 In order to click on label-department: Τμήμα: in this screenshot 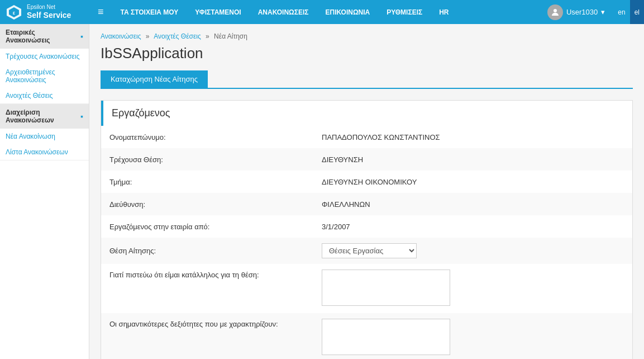, I will do `click(207, 182)`.